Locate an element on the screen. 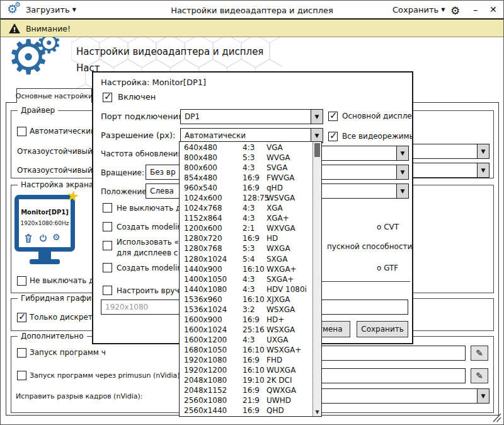 The image size is (504, 425). port-combo: DP1 ▼ is located at coordinates (252, 117).